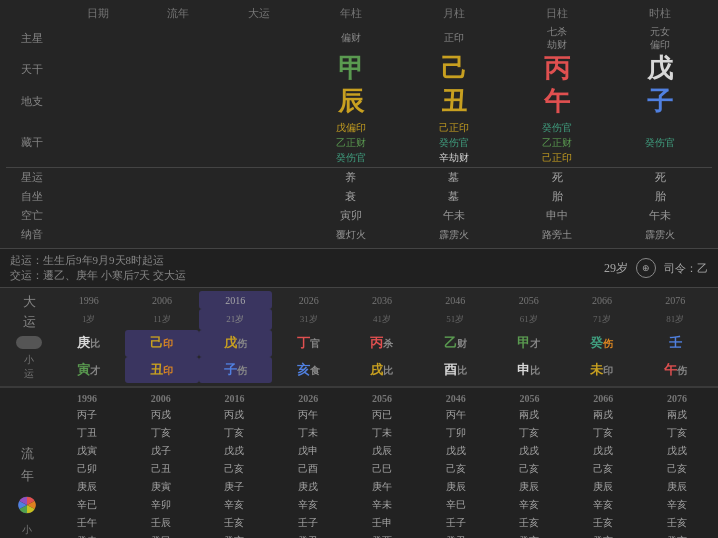 This screenshot has height=538, width=718. Describe the element at coordinates (30, 302) in the screenshot. I see `dy-label-da: 大` at that location.